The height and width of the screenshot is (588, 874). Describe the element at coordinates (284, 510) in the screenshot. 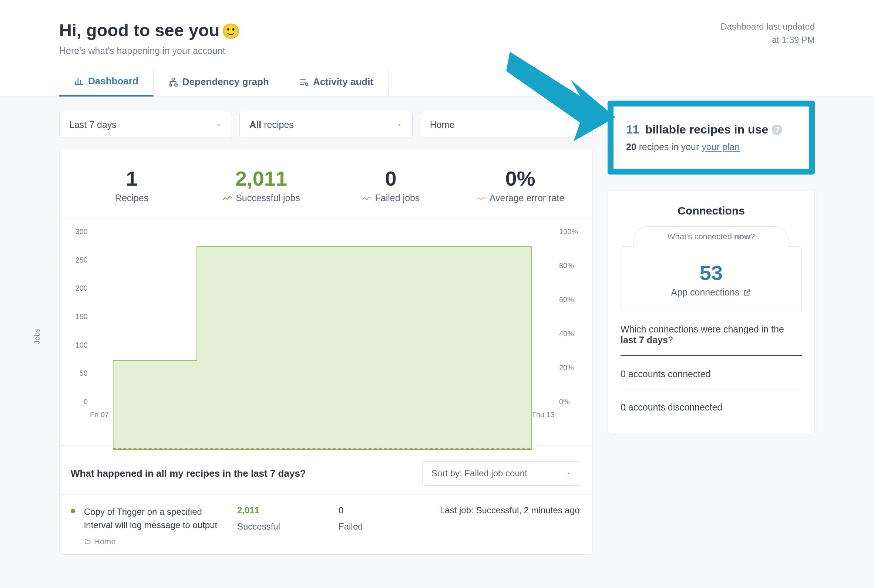

I see `recipe-successful-count: 2,011` at that location.